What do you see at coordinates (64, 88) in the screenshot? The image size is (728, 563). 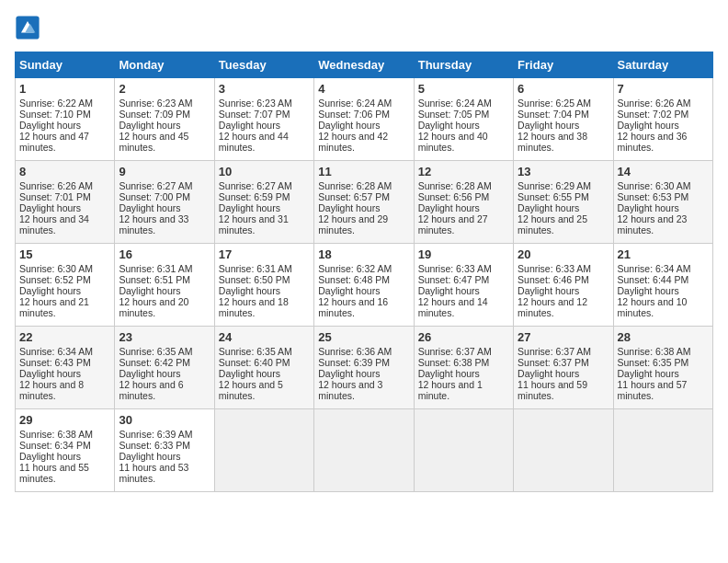 I see `day-number: 1` at bounding box center [64, 88].